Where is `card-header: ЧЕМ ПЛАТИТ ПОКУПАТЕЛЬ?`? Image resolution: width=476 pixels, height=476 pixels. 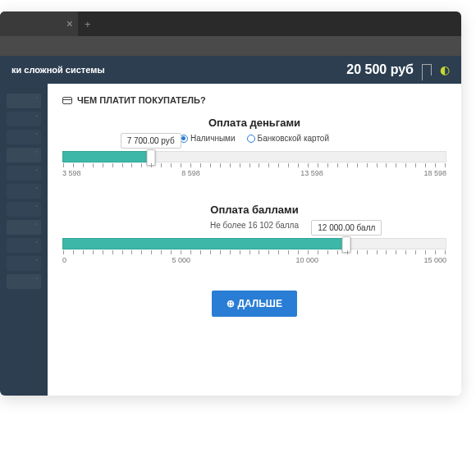
card-header: ЧЕМ ПЛАТИТ ПОКУПАТЕЛЬ? is located at coordinates (254, 100).